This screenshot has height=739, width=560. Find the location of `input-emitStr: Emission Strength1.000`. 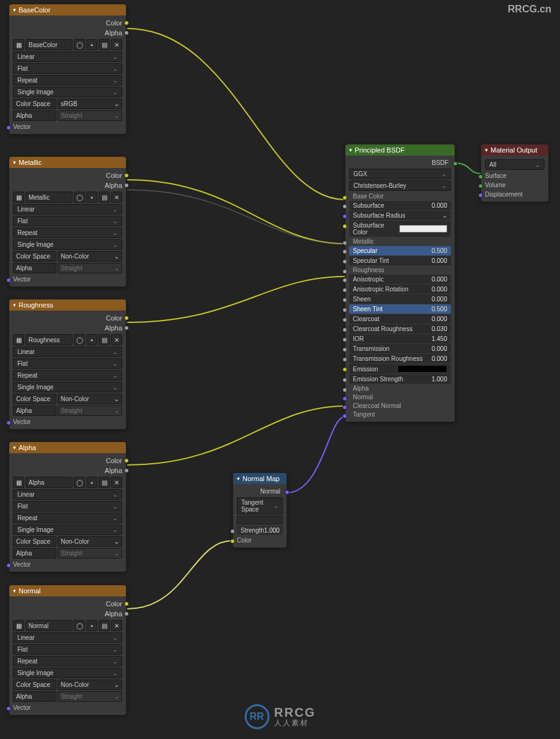

input-emitStr: Emission Strength1.000 is located at coordinates (400, 379).